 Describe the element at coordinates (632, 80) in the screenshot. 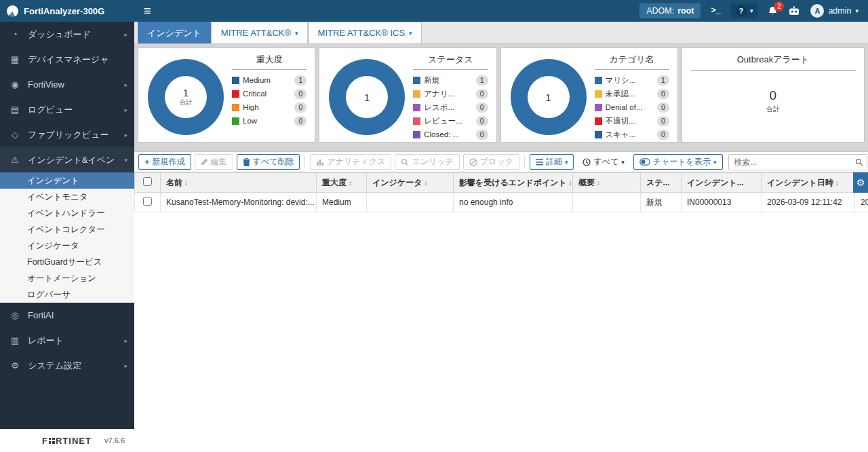

I see `legend-item: マリシ... 1` at that location.